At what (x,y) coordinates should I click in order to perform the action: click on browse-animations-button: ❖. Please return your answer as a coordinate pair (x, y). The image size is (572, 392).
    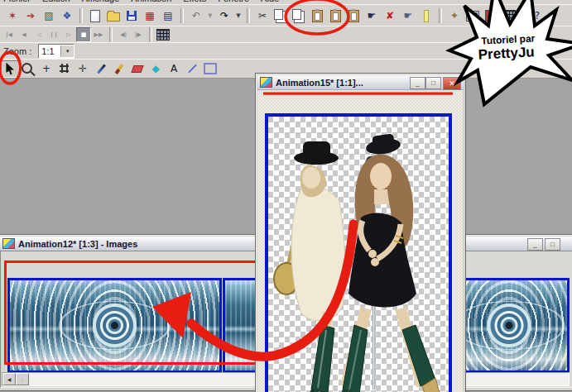
    Looking at the image, I should click on (67, 16).